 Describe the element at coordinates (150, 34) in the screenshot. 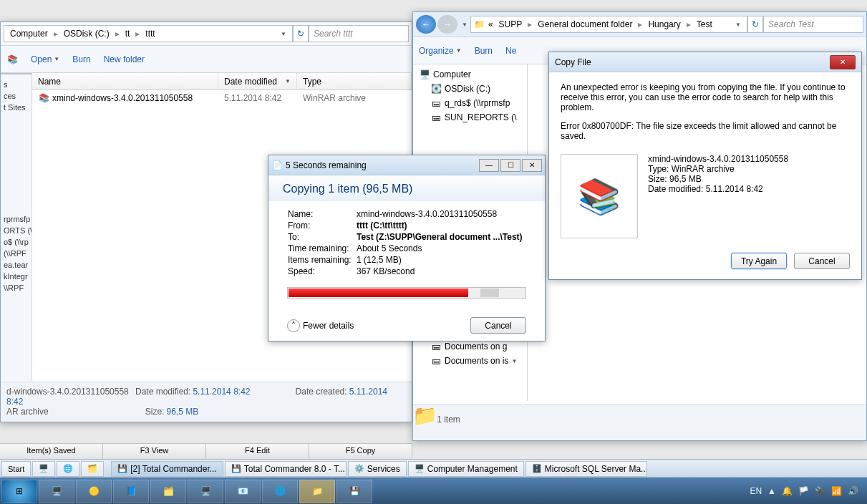

I see `crumb: tttt` at that location.